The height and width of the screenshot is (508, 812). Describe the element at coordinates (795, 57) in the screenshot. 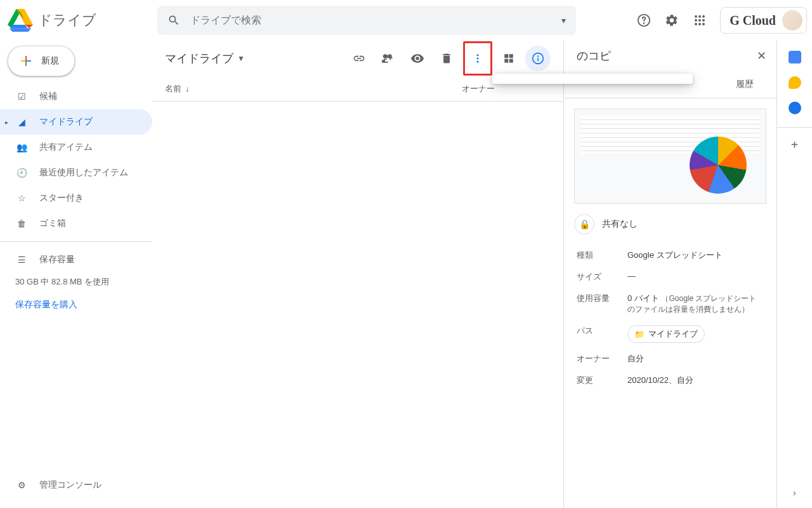

I see `calendar-app-icon` at that location.